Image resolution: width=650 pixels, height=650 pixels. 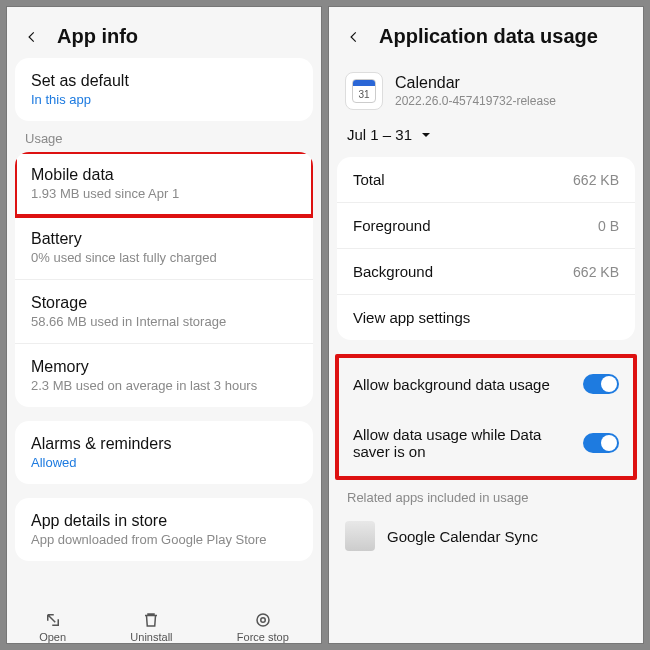 What do you see at coordinates (164, 81) in the screenshot?
I see `set-default-title: Set as default` at bounding box center [164, 81].